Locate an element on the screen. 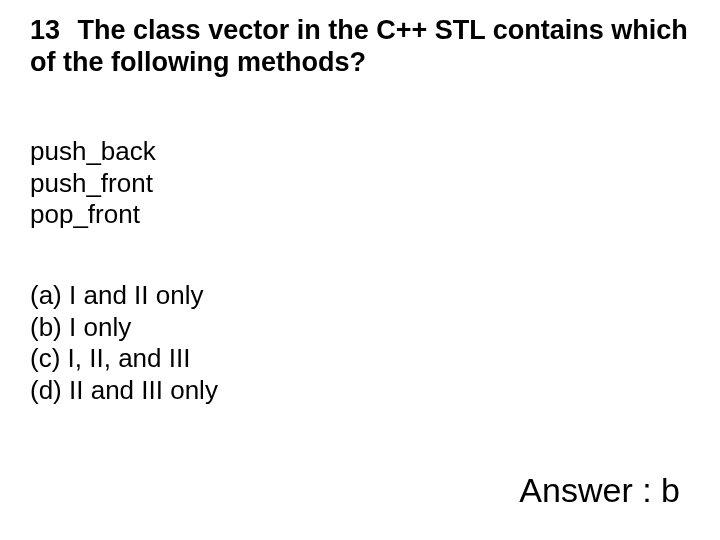 This screenshot has height=540, width=720. question-block: 13 The class vector in the C++ STL conta… is located at coordinates (360, 46).